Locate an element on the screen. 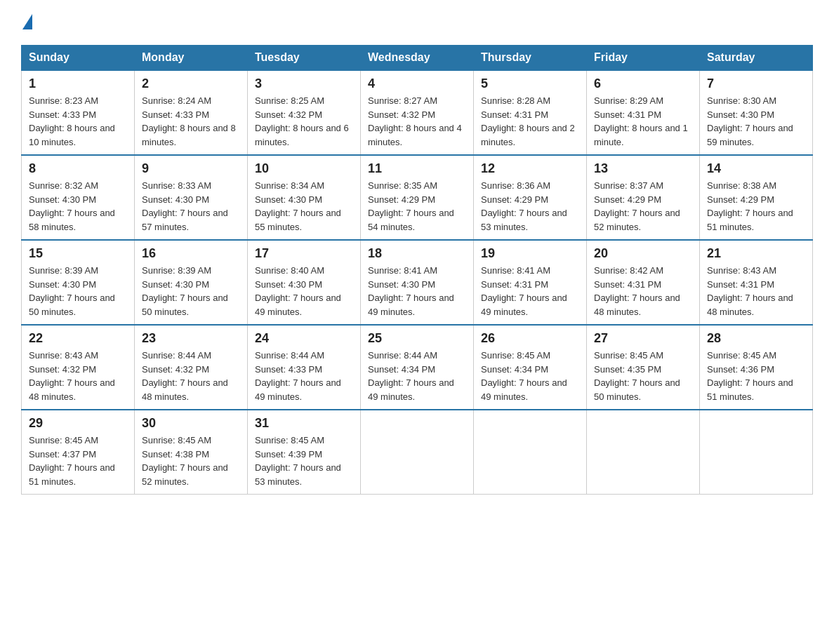  day-number: 15 is located at coordinates (78, 254).